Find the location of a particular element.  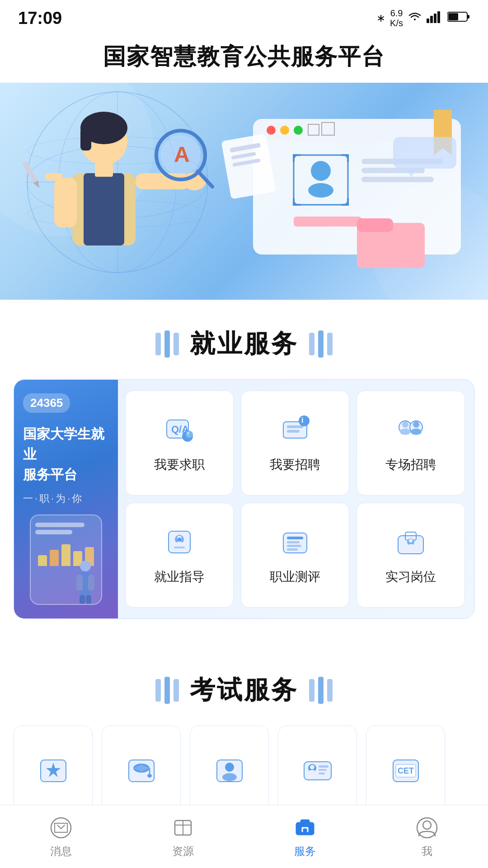

service-item-career-test: 职业测评 is located at coordinates (295, 555).